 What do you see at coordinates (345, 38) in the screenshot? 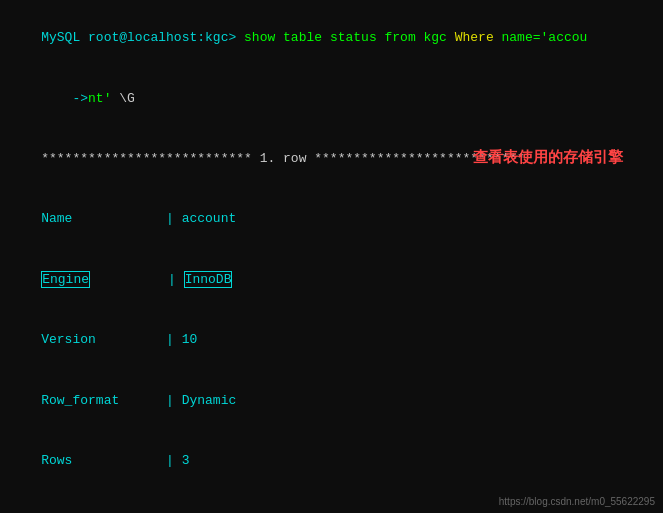
I see `command-text: show table status from kgc` at bounding box center [345, 38].